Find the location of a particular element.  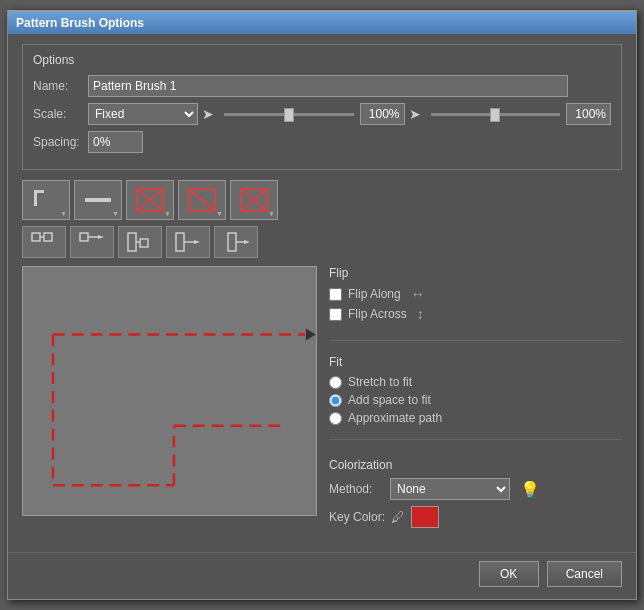

tile-buttons-row is located at coordinates (322, 200).